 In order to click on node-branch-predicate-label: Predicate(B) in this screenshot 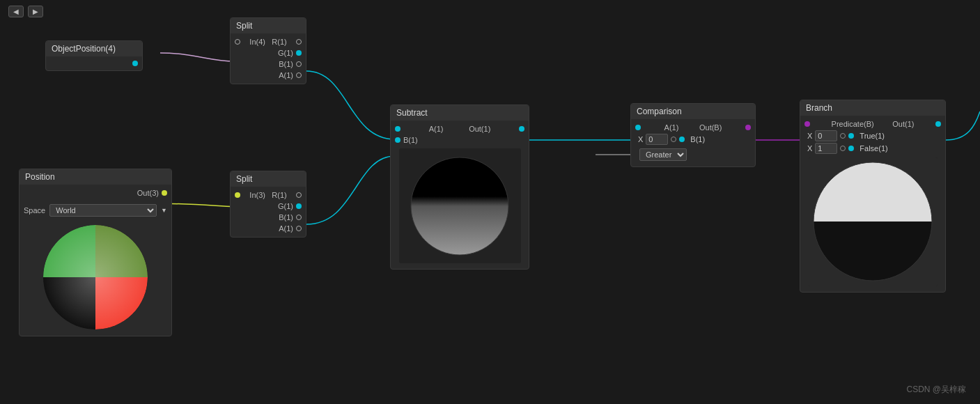, I will do `click(853, 124)`.